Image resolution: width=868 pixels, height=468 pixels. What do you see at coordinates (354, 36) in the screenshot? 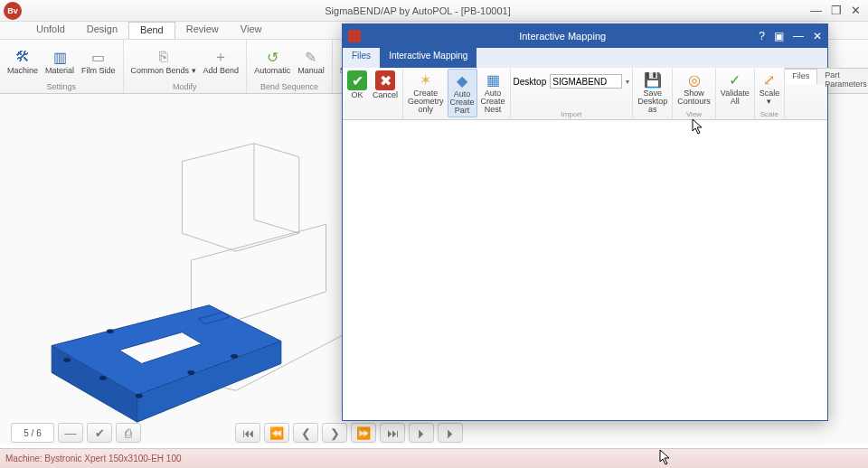
I see `dialog-logo-icon` at bounding box center [354, 36].